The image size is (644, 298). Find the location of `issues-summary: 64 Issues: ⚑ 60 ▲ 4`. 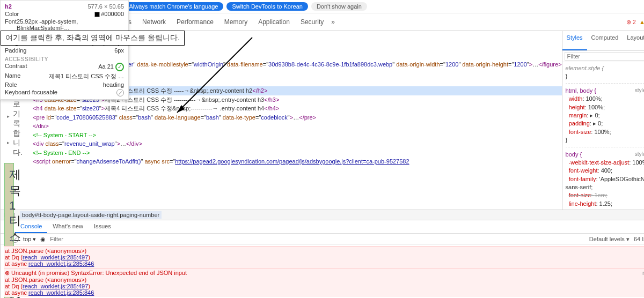

issues-summary: 64 Issues: ⚑ 60 ▲ 4 is located at coordinates (639, 239).